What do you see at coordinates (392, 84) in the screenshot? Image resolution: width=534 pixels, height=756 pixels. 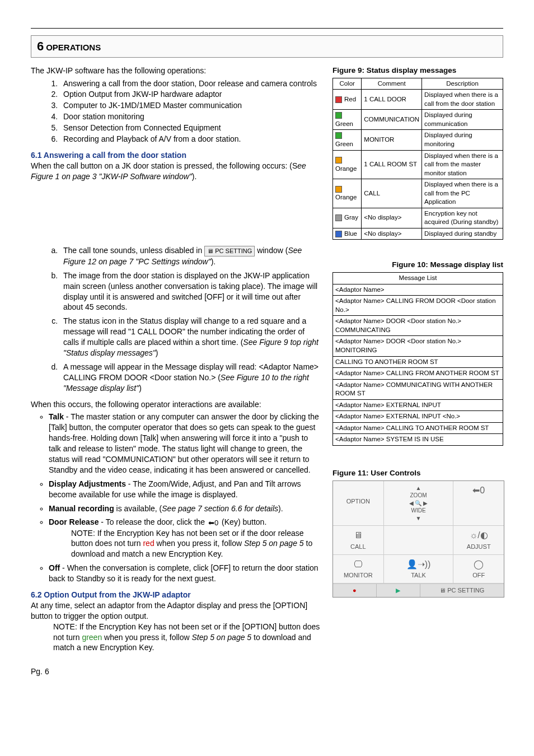 I see `th-comment: Comment` at bounding box center [392, 84].